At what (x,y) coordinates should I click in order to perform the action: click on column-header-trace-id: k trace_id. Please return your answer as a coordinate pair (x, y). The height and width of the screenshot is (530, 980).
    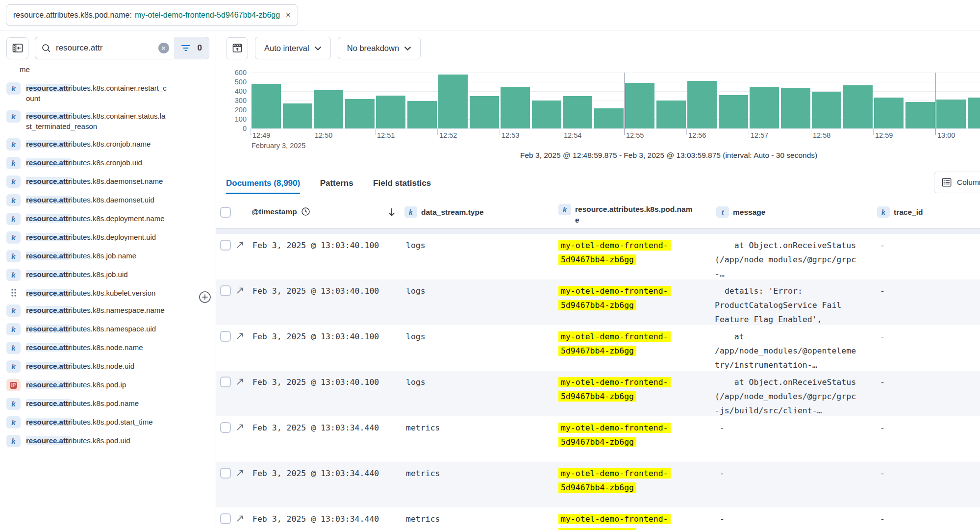
    Looking at the image, I should click on (900, 212).